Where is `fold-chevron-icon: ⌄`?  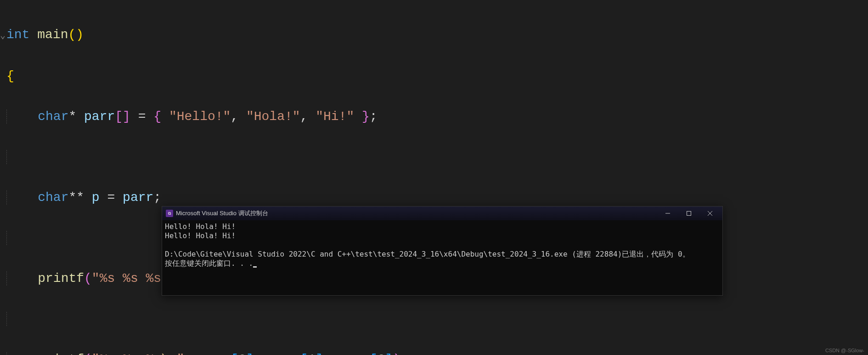 fold-chevron-icon: ⌄ is located at coordinates (3, 36).